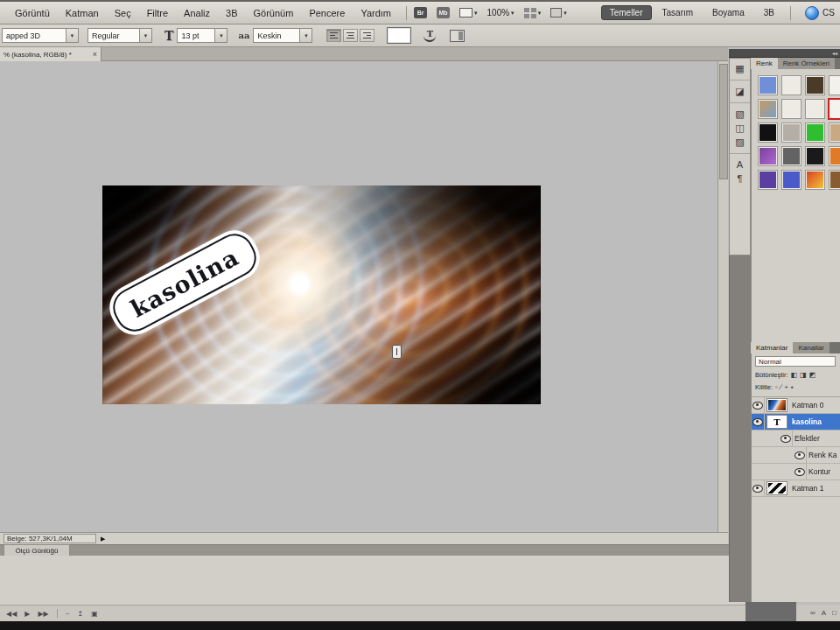 Image resolution: width=840 pixels, height=630 pixels. Describe the element at coordinates (796, 439) in the screenshot. I see `layer-row-2: Efektler` at that location.